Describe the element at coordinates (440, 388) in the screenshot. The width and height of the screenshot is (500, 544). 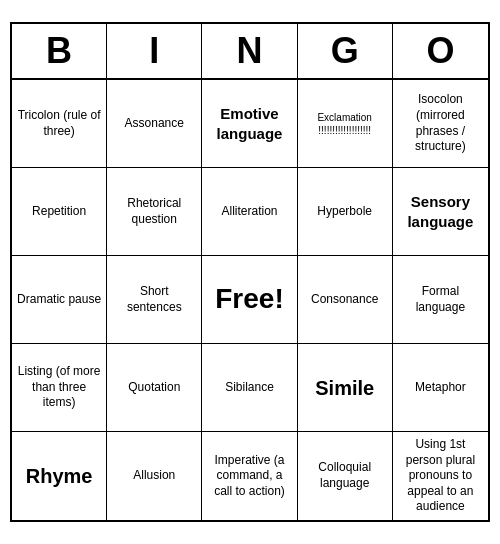
I see `bingo-cell-19: Metaphor` at that location.